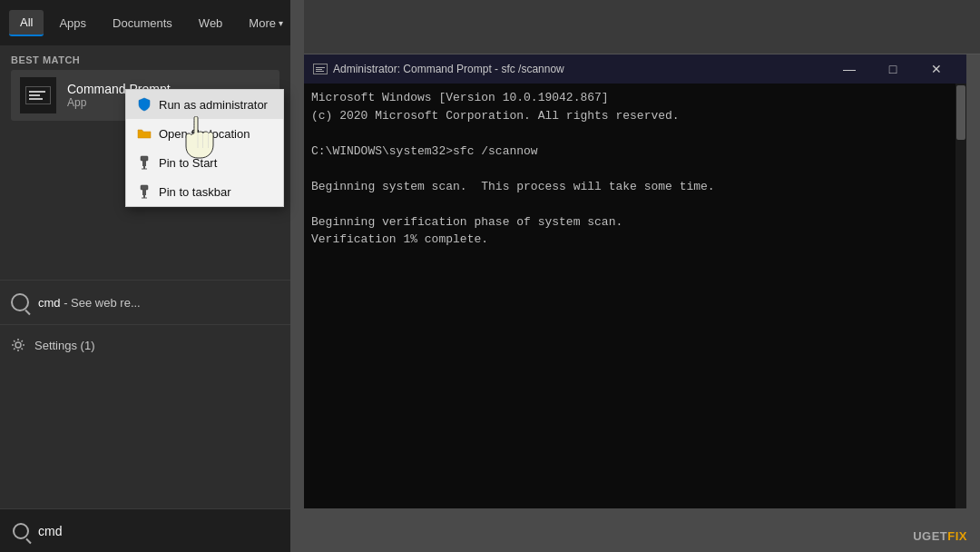  What do you see at coordinates (205, 192) in the screenshot?
I see `pin-to-taskbar-item: Pin to taskbar` at bounding box center [205, 192].